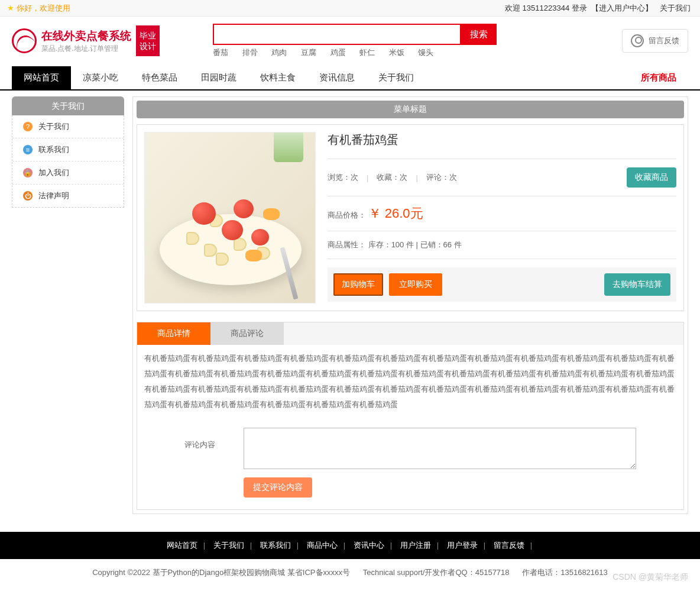 This screenshot has width=700, height=591. What do you see at coordinates (86, 36) in the screenshot?
I see `site-title: 在线外卖点餐系统` at bounding box center [86, 36].